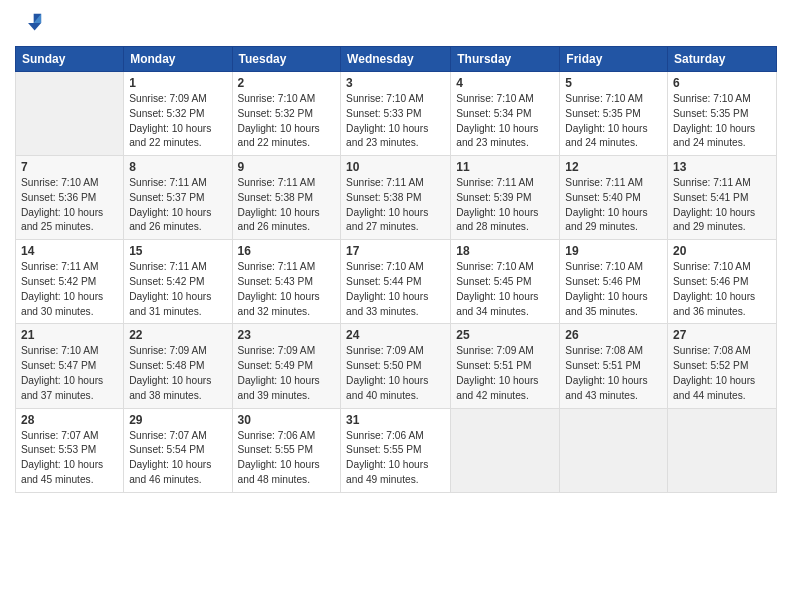  What do you see at coordinates (505, 167) in the screenshot?
I see `day-number: 11` at bounding box center [505, 167].